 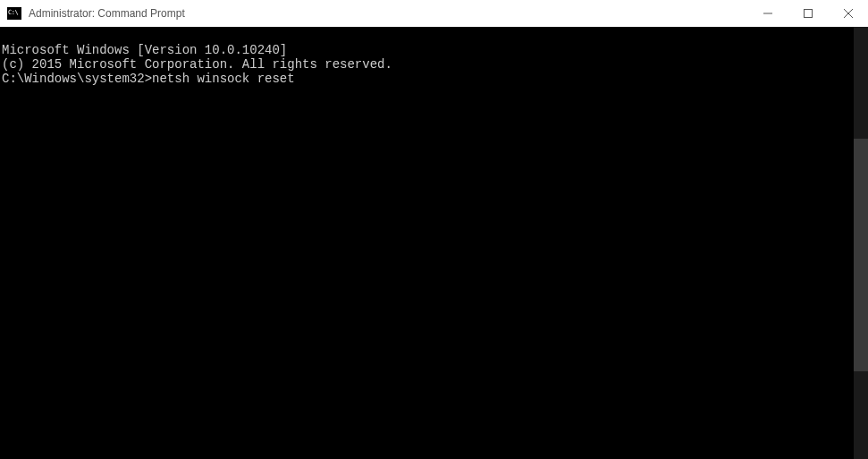 I want to click on scrollbar-track, so click(x=861, y=243).